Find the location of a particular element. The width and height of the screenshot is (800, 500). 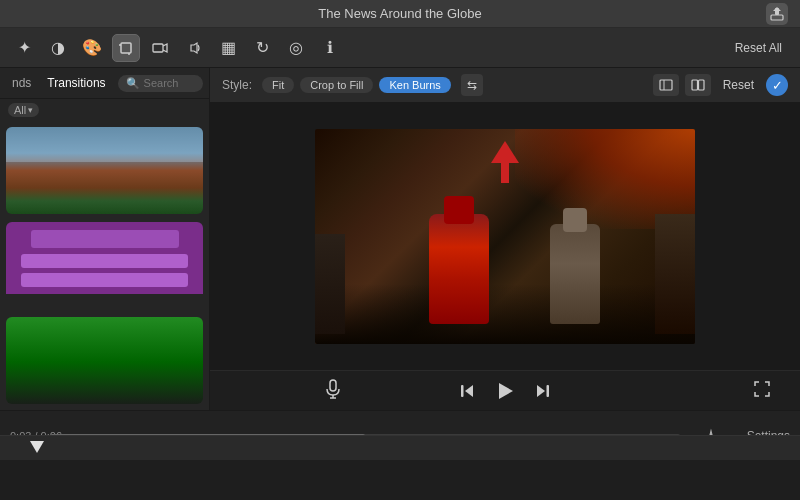

filter-all-button: All ▾ is located at coordinates (24, 110).